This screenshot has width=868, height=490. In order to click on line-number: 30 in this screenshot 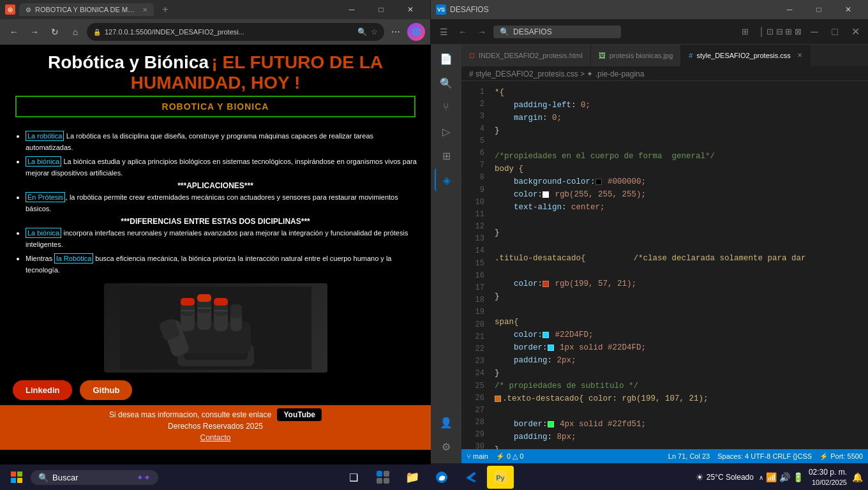, I will do `click(473, 445)`.